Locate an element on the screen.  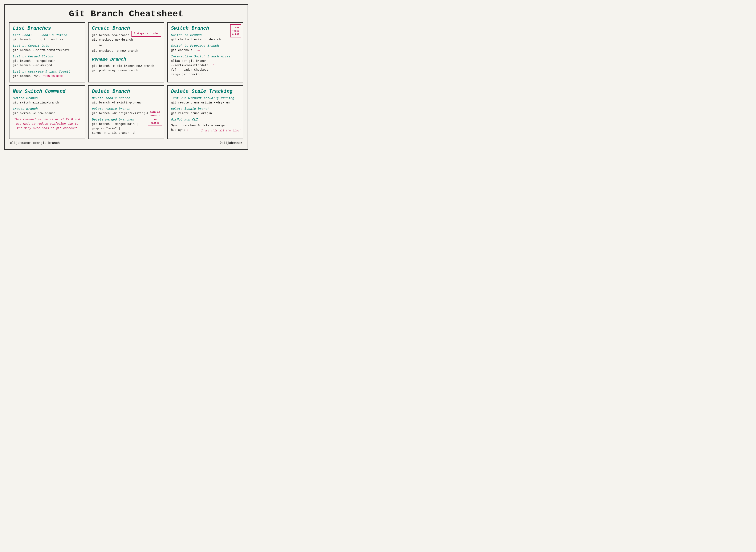
new-switch-title: New Switch Command is located at coordinates (47, 92).